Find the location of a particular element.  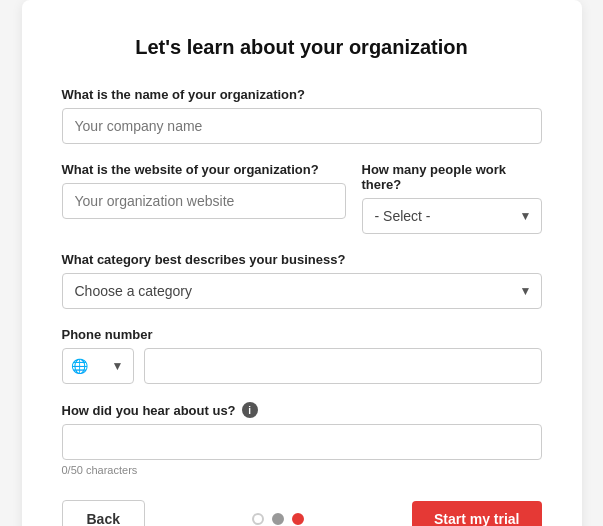

phone-country-wrapper: 🌐 +1 +44 +91 +33 ▼ is located at coordinates (98, 366).